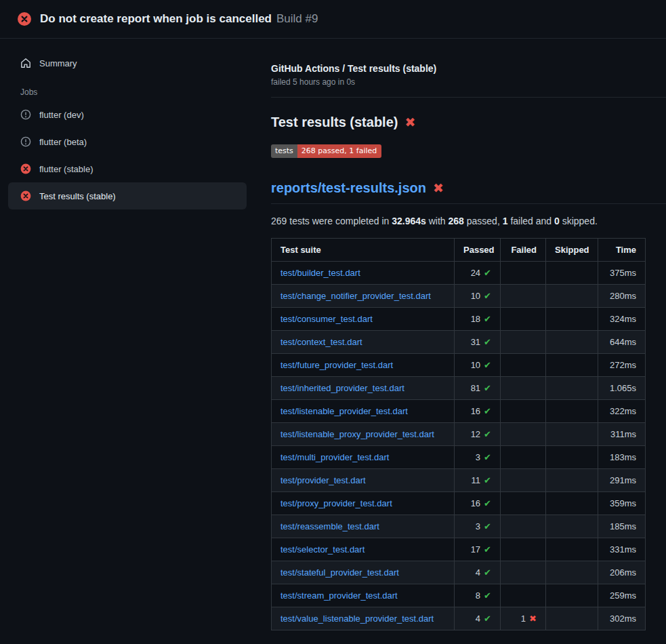  I want to click on passed-cell: 10✔, so click(478, 365).